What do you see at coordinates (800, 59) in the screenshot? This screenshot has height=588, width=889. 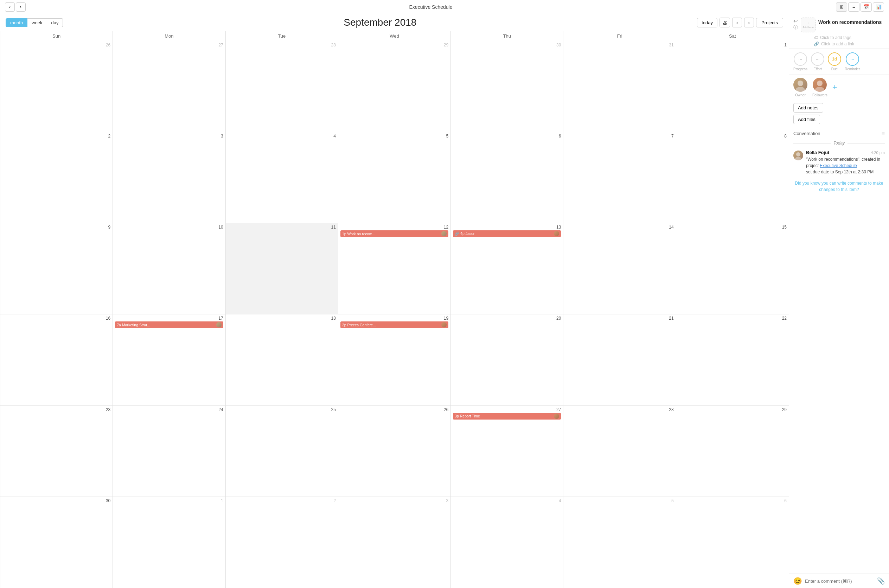 I see `progress-circle: ···` at bounding box center [800, 59].